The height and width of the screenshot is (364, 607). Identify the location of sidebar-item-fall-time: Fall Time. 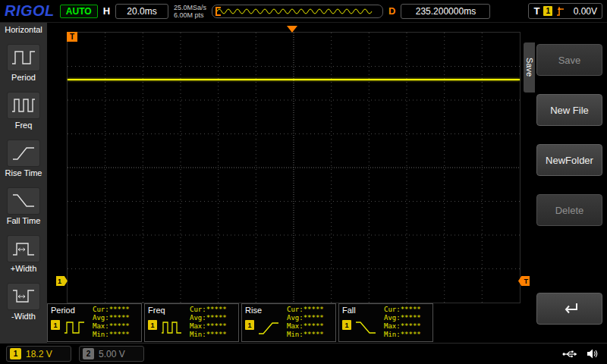
(24, 206).